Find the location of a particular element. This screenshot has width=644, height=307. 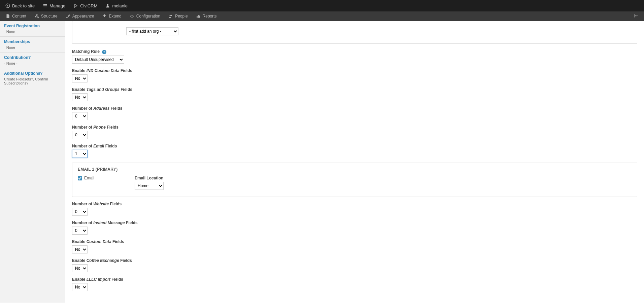

extend-icon is located at coordinates (104, 16).